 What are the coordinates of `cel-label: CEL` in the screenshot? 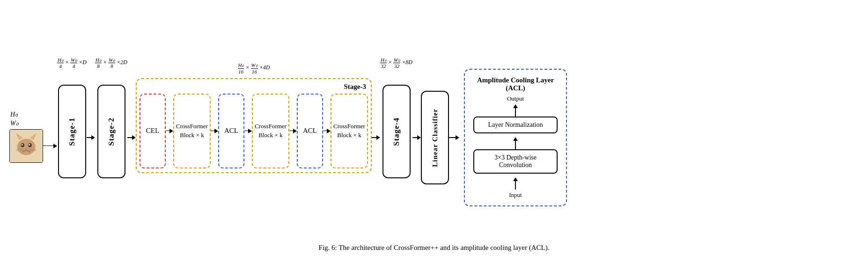 It's located at (153, 131).